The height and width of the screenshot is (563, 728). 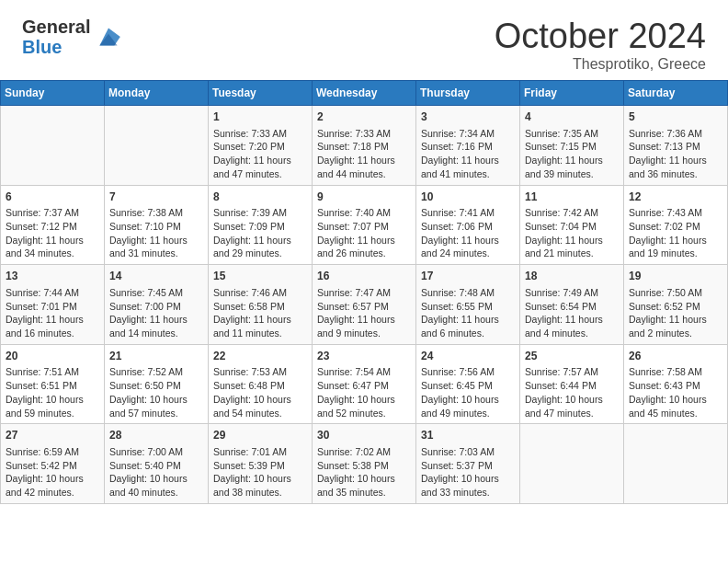 I want to click on cell-day-number: 13, so click(x=52, y=276).